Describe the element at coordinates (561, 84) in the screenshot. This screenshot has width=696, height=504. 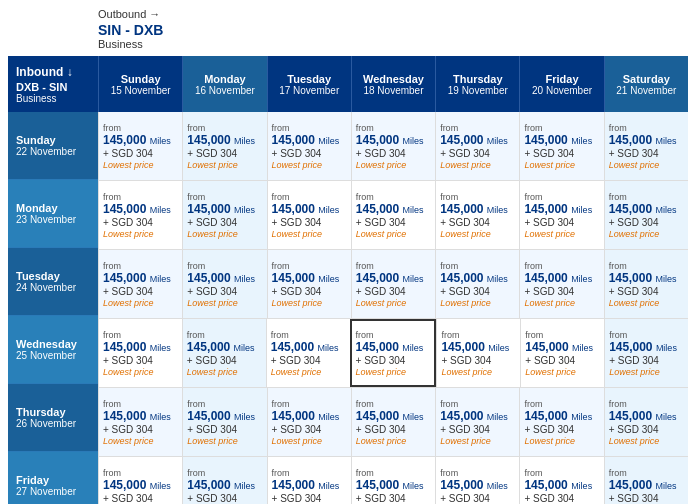
I see `col-header: Friday20 November` at that location.